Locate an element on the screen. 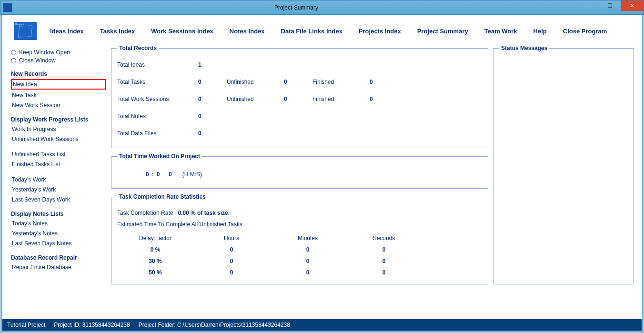  delay-row-2-hours: 0 is located at coordinates (231, 272).